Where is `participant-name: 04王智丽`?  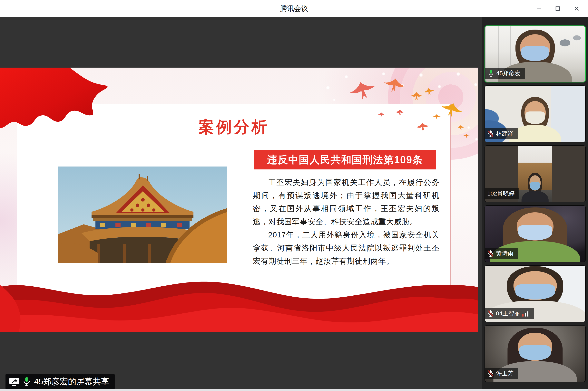 participant-name: 04王智丽 is located at coordinates (508, 313).